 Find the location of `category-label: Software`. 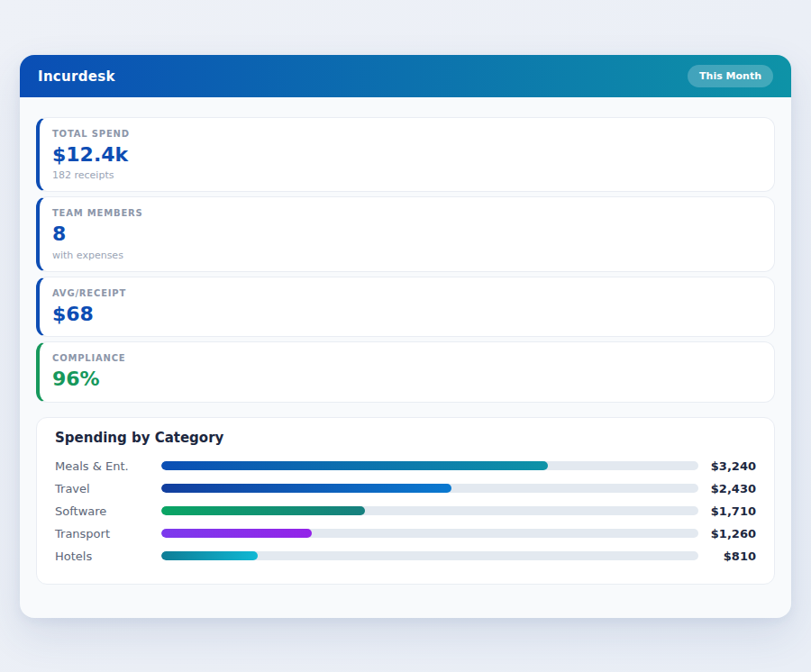

category-label: Software is located at coordinates (108, 512).